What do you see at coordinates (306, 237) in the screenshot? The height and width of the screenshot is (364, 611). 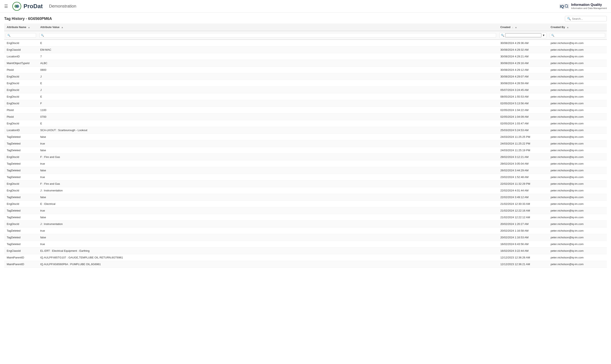 I see `table-row: TagDeletedfalse20/02/2024 1:16:53 AMpete…` at bounding box center [306, 237].